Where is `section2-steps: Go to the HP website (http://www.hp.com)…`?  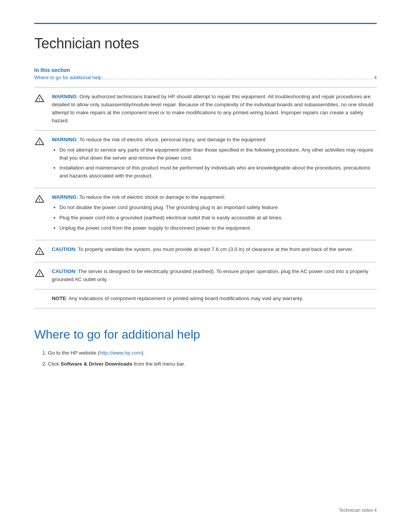
section2-steps: Go to the HP website (http://www.hp.com)… is located at coordinates (212, 359).